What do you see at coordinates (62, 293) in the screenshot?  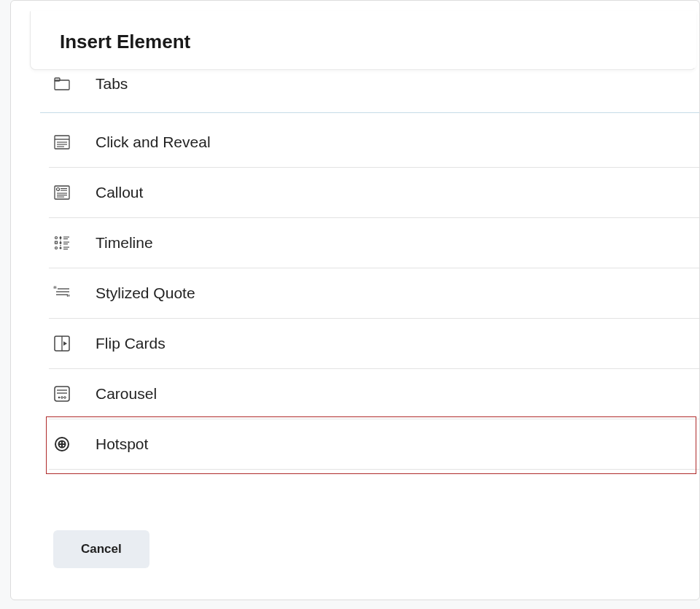 I see `quote-icon: “ ”` at bounding box center [62, 293].